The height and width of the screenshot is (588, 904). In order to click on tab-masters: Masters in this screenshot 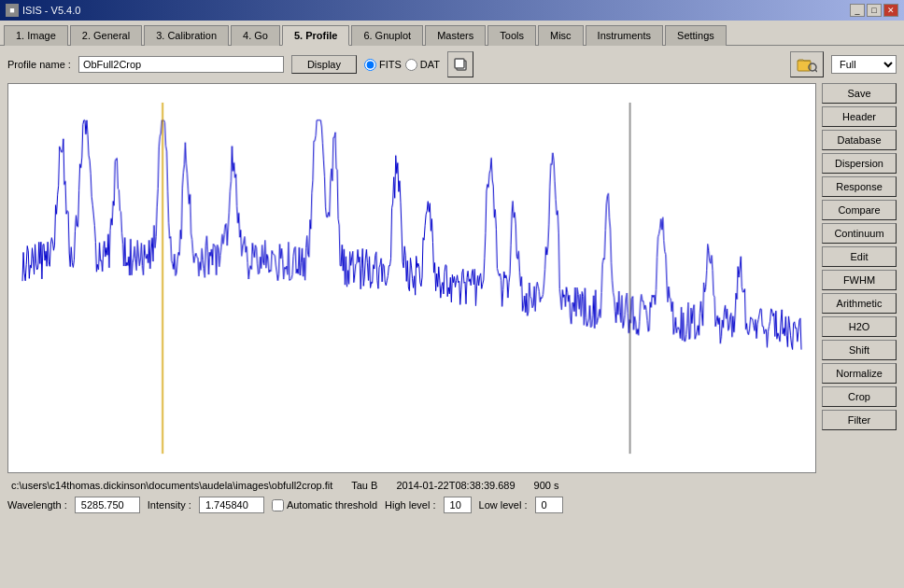, I will do `click(456, 35)`.